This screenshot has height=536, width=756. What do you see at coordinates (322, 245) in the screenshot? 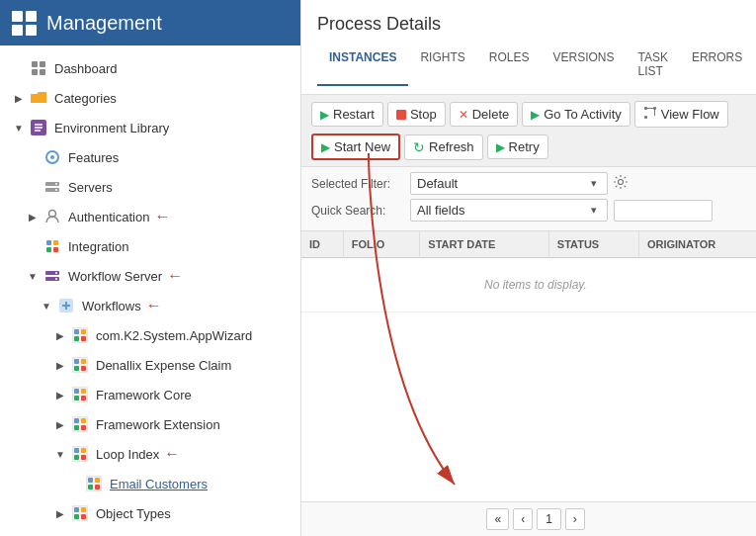
I see `col-id: ID` at bounding box center [322, 245].